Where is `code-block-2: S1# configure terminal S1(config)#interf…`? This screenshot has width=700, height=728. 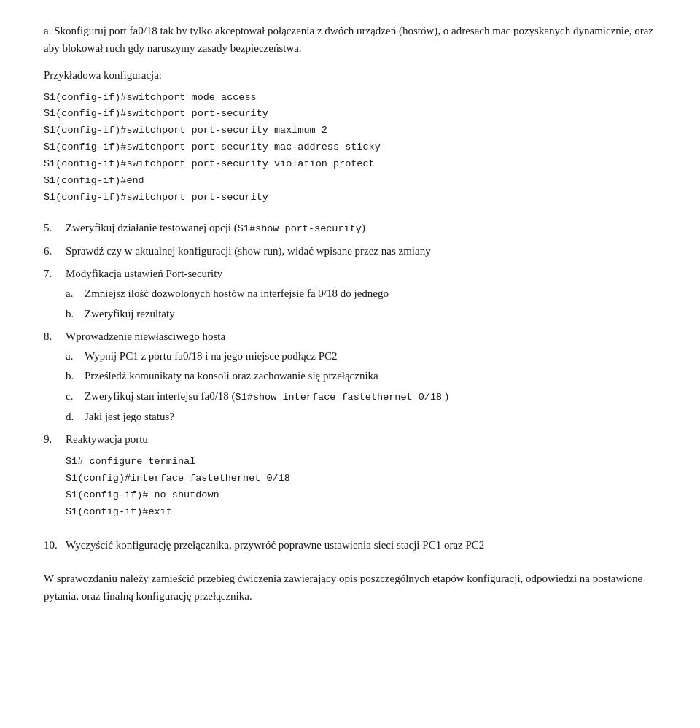
code-block-2: S1# configure terminal S1(config)#interf… is located at coordinates (361, 487).